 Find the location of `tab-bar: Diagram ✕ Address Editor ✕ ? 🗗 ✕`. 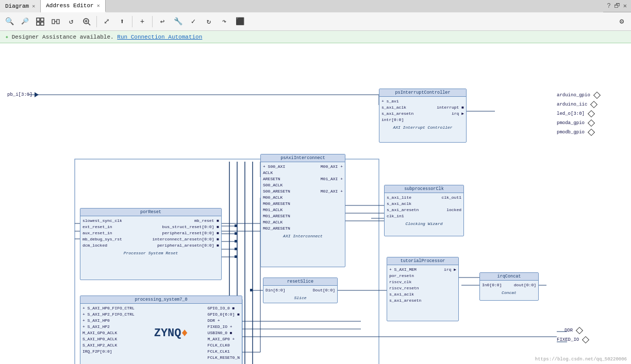

tab-bar: Diagram ✕ Address Editor ✕ ? 🗗 ✕ is located at coordinates (315, 6).